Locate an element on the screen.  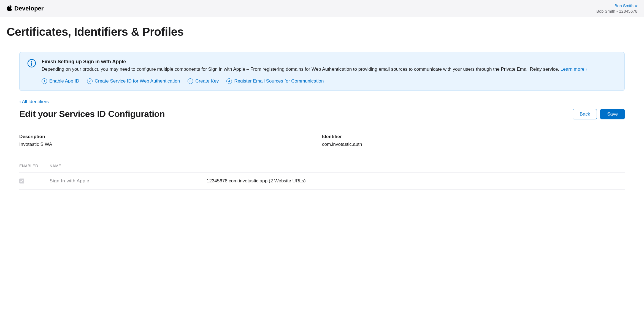
section-title: Edit your Services ID Configuration is located at coordinates (92, 114).